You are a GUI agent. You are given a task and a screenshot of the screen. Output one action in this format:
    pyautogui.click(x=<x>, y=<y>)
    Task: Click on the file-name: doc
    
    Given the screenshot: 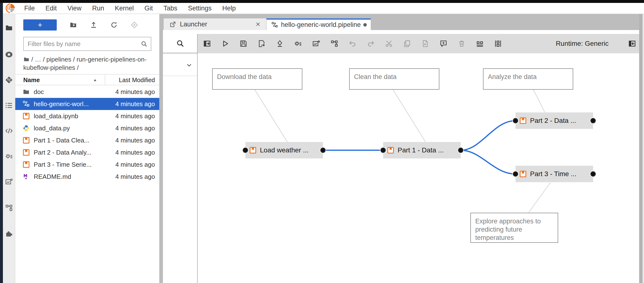 What is the action you would take?
    pyautogui.click(x=74, y=92)
    